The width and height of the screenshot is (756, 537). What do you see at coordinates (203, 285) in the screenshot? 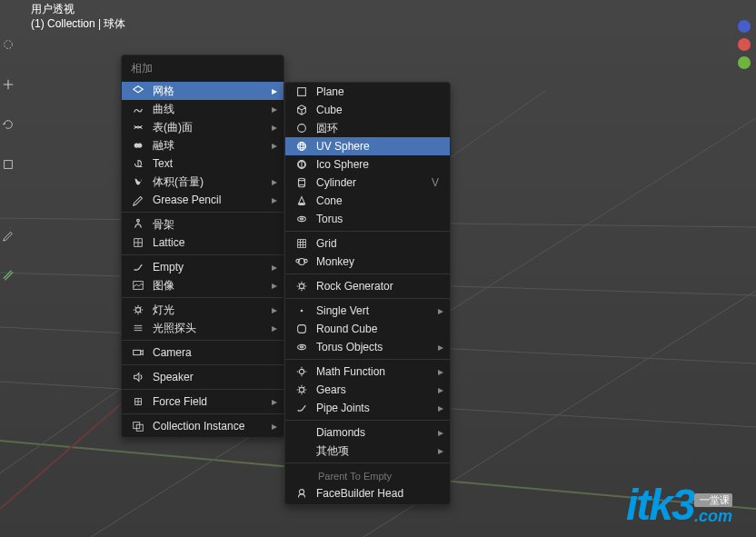
I see `menu-item-image: 图像▸` at bounding box center [203, 285].